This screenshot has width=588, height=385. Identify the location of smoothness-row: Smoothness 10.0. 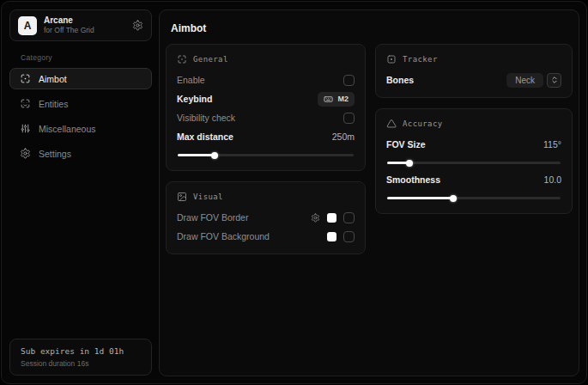
(474, 180).